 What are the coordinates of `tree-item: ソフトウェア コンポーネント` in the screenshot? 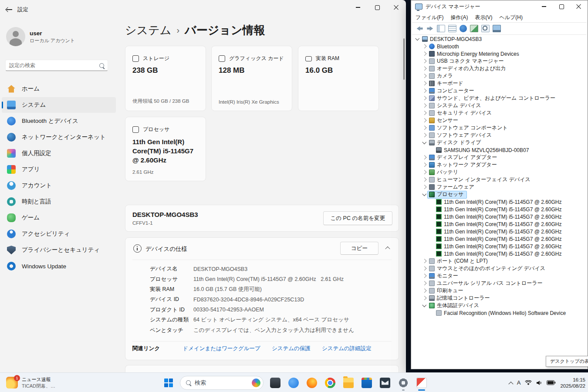 It's located at (499, 128).